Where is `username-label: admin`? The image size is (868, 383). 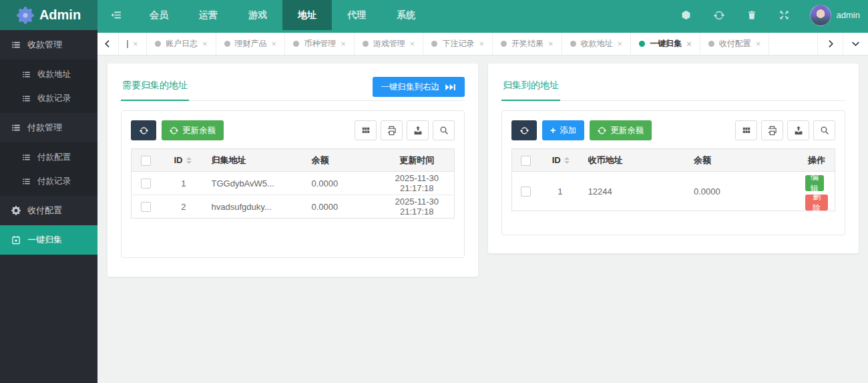 username-label: admin is located at coordinates (848, 15).